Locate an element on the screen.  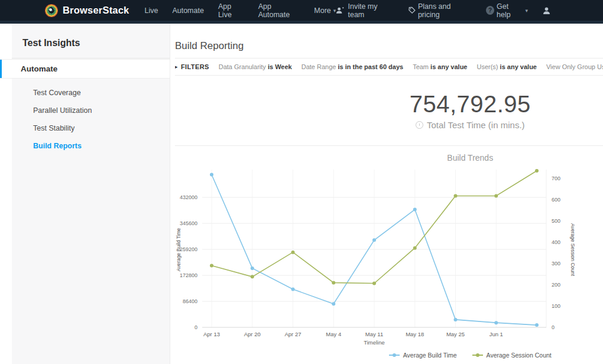
chart-title: Build Trends is located at coordinates (389, 158).